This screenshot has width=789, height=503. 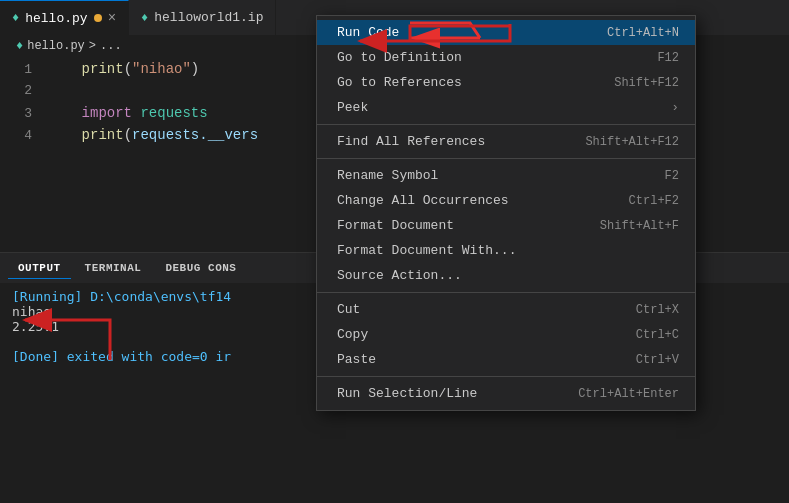 What do you see at coordinates (16, 18) in the screenshot?
I see `python-file-icon: ♦` at bounding box center [16, 18].